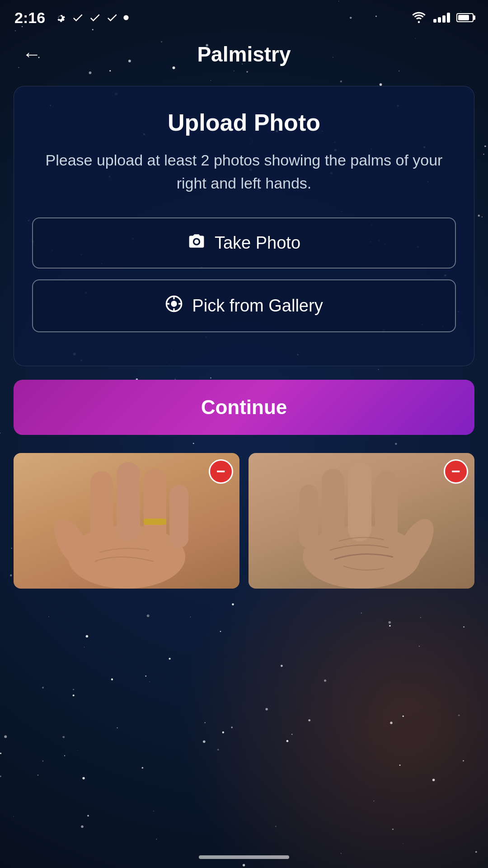 This screenshot has height=868, width=488. What do you see at coordinates (244, 407) in the screenshot?
I see `continue-label: Continue` at bounding box center [244, 407].